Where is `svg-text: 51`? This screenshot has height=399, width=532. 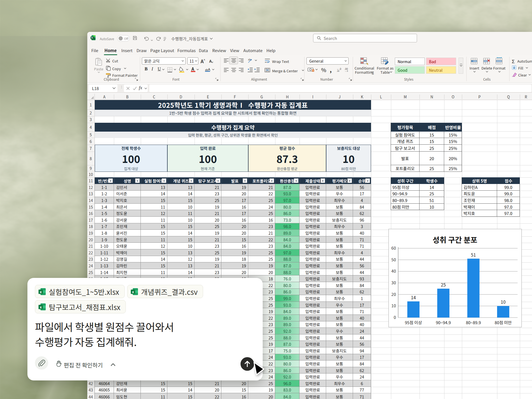 svg-text: 51 is located at coordinates (474, 255).